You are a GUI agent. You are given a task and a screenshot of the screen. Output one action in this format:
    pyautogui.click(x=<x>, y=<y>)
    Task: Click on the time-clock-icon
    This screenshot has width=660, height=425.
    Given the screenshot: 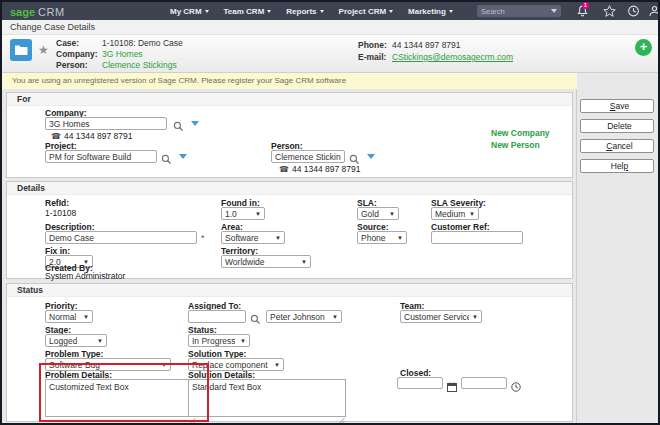 What is the action you would take?
    pyautogui.click(x=516, y=387)
    